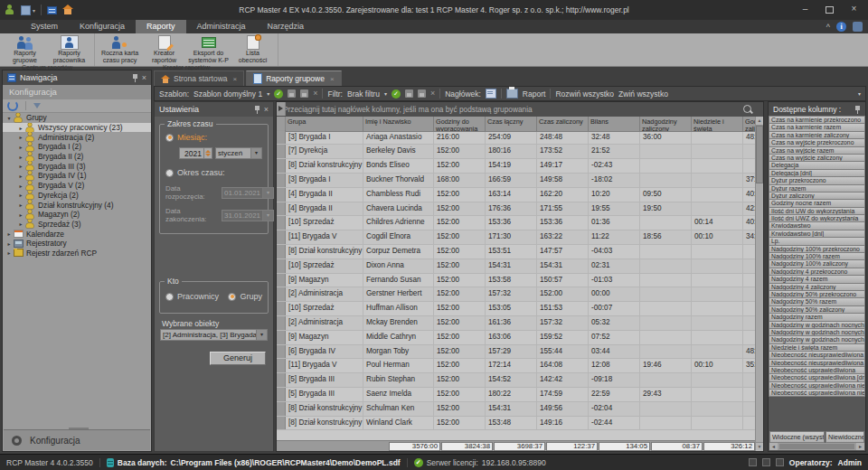 This screenshot has width=868, height=470. I want to click on scroll-up-icon: ▲, so click(760, 121).